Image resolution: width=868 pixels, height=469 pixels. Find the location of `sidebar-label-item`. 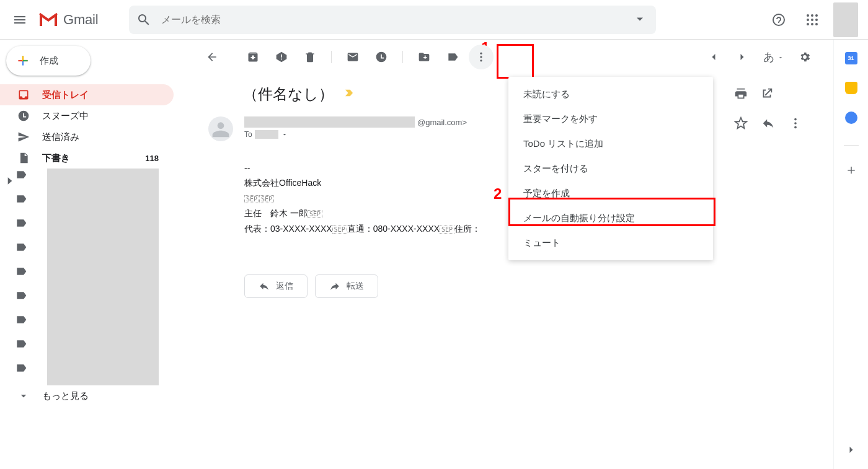

sidebar-label-item is located at coordinates (87, 277).